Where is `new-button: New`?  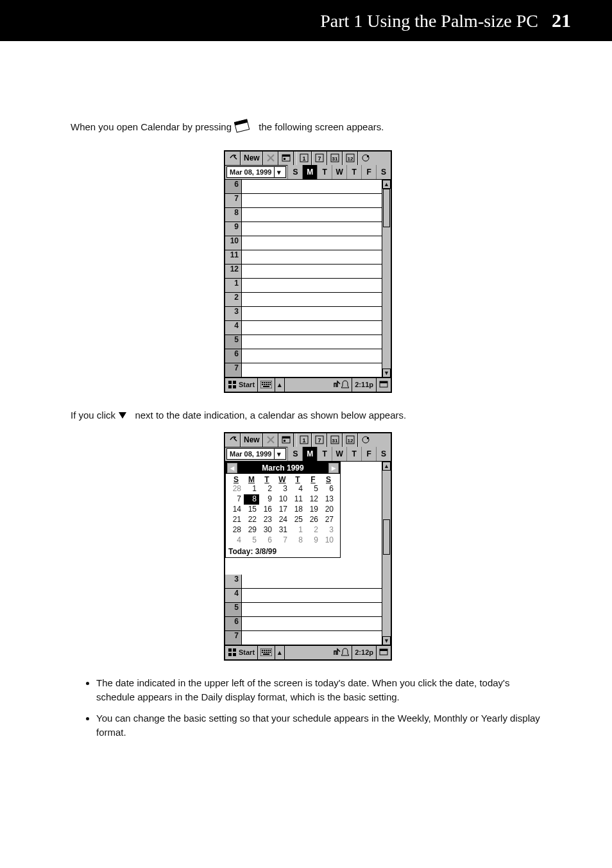 new-button: New is located at coordinates (251, 440).